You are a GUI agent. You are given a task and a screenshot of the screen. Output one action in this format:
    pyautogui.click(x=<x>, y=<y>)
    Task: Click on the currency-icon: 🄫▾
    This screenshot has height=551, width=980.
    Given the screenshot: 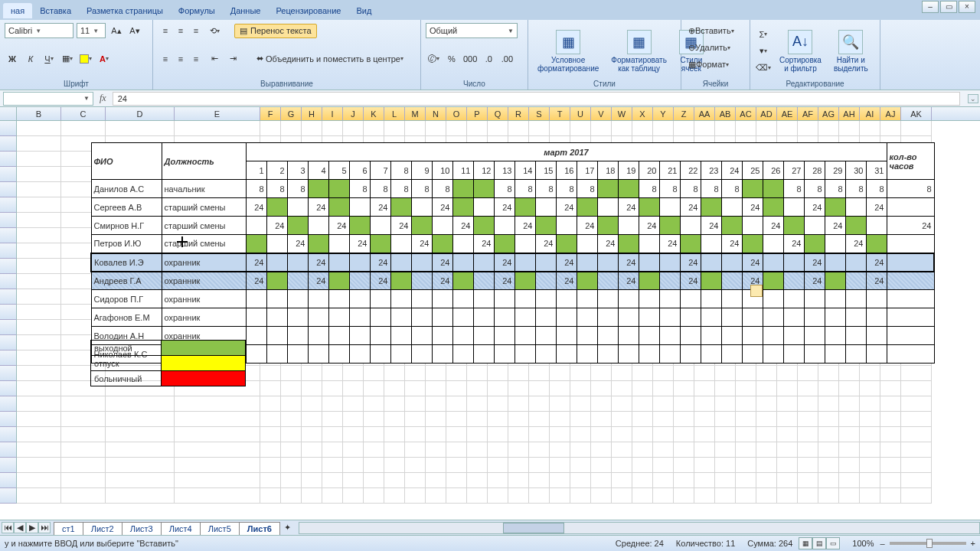 What is the action you would take?
    pyautogui.click(x=433, y=59)
    